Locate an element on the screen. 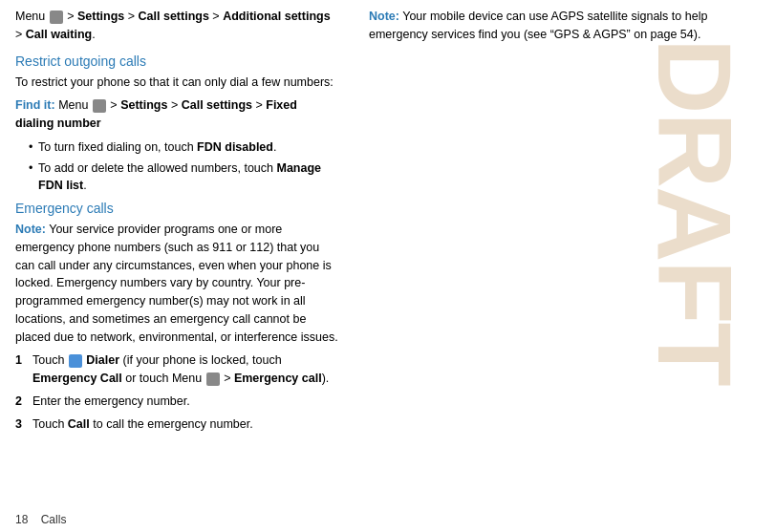  step-2: 2 Enter the emergency number. is located at coordinates (177, 401).